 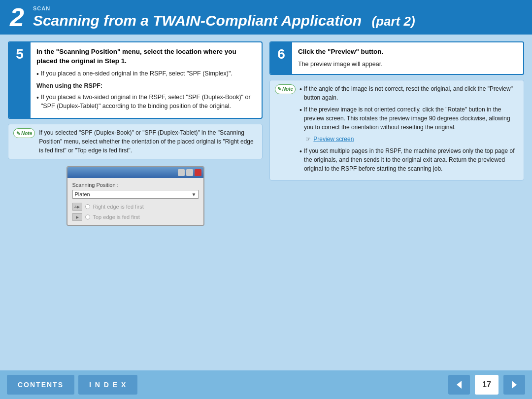 I want to click on header-text: SCAN Scanning from a TWAIN-Compliant App…, so click(x=224, y=17).